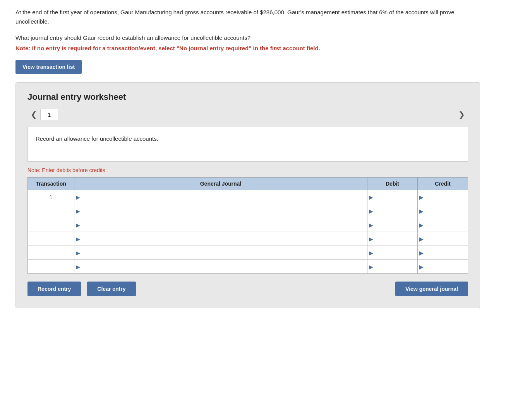  What do you see at coordinates (34, 114) in the screenshot?
I see `prev-tab-arrow: ❮` at bounding box center [34, 114].